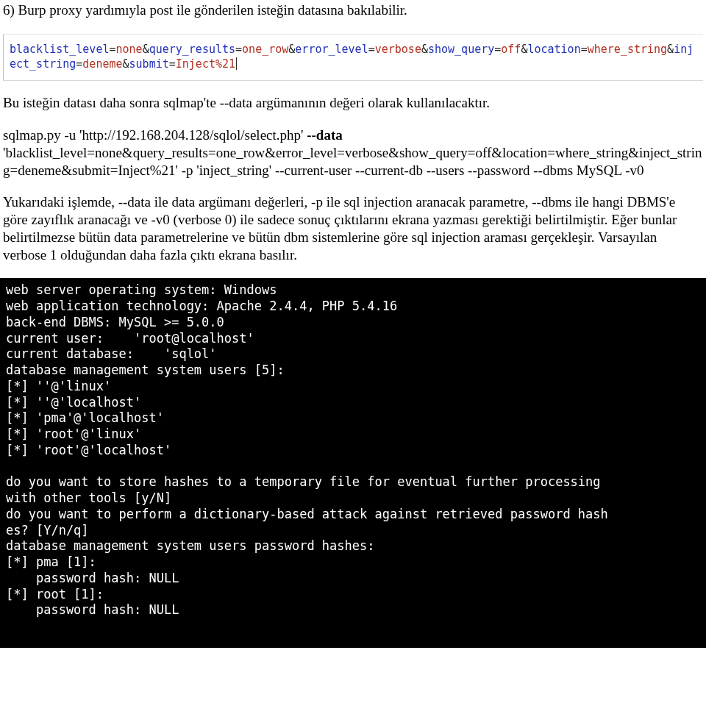 Image resolution: width=706 pixels, height=728 pixels. What do you see at coordinates (265, 49) in the screenshot?
I see `burp-value: one_row` at bounding box center [265, 49].